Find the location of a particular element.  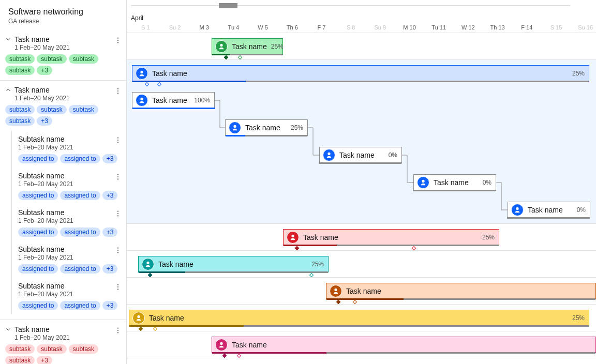

task-dates: 1 Feb–20 May 2021 is located at coordinates (63, 98).